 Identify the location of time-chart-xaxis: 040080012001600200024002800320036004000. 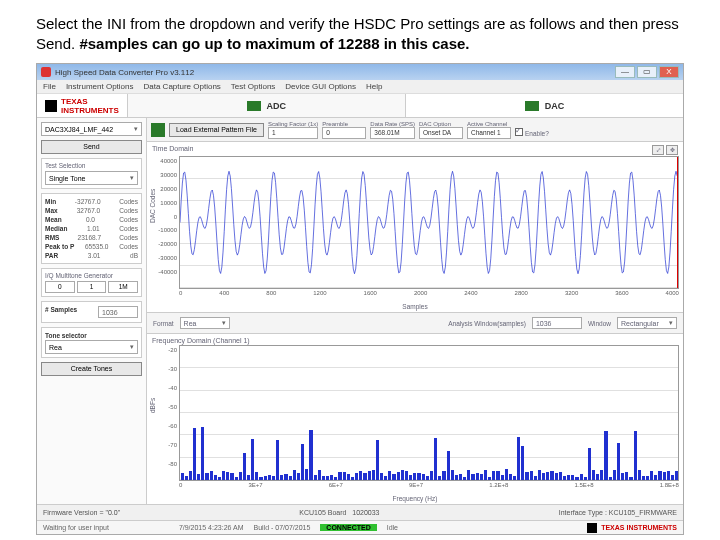
(429, 296).